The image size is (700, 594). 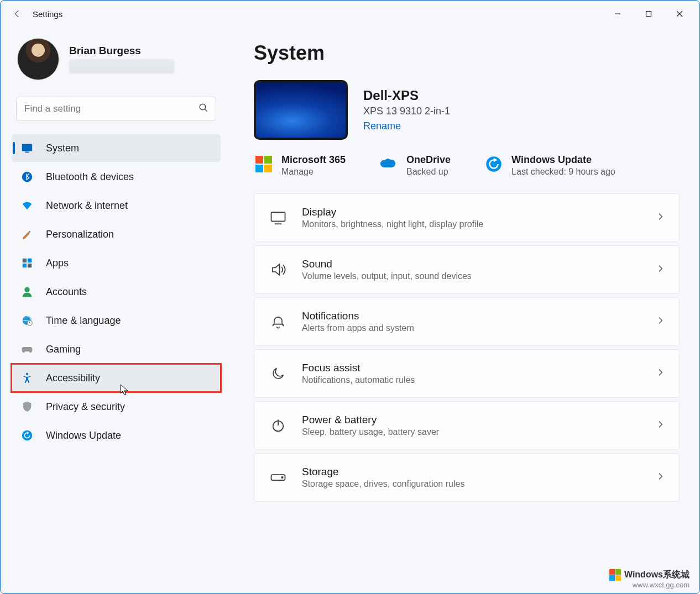 I want to click on watermark-brand: Windows系统城, so click(x=657, y=575).